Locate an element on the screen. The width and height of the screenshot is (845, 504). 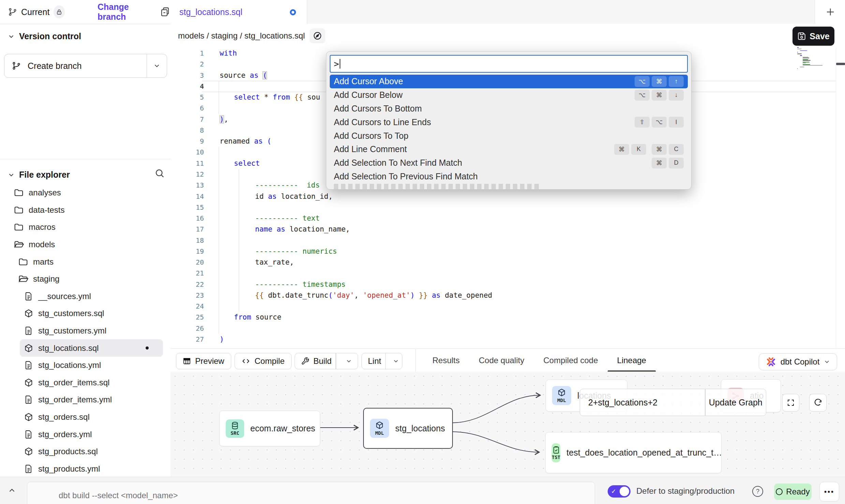
version-control-title: Version control is located at coordinates (50, 36).